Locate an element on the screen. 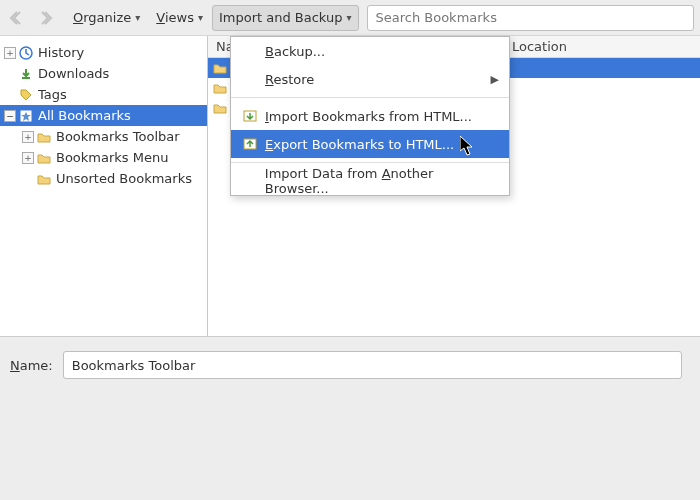 The image size is (700, 500). bookmark-icon is located at coordinates (26, 116).